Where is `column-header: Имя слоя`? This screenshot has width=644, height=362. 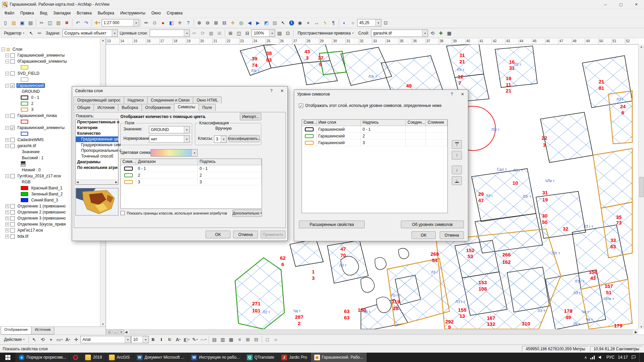 column-header: Имя слоя is located at coordinates (339, 123).